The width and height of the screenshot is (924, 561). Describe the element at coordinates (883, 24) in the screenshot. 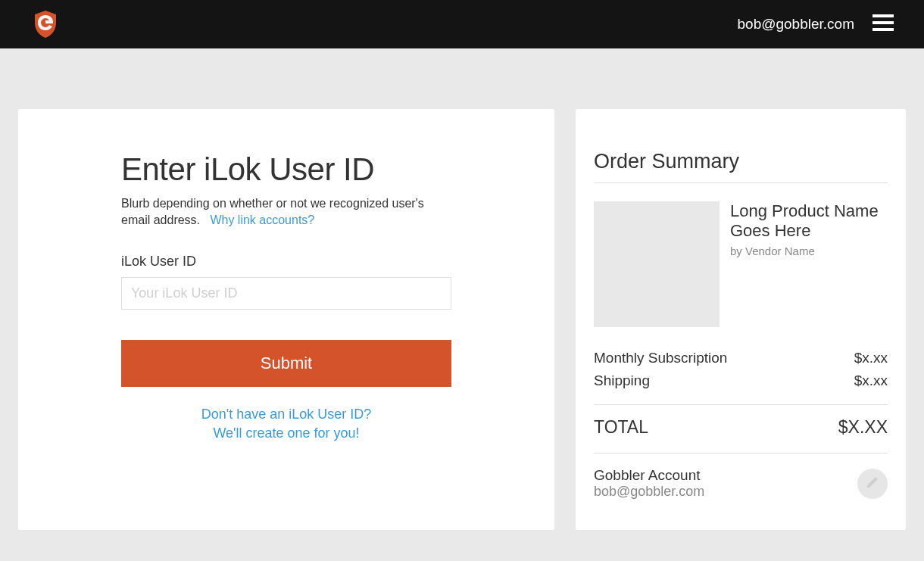

I see `hamburger-icon` at that location.